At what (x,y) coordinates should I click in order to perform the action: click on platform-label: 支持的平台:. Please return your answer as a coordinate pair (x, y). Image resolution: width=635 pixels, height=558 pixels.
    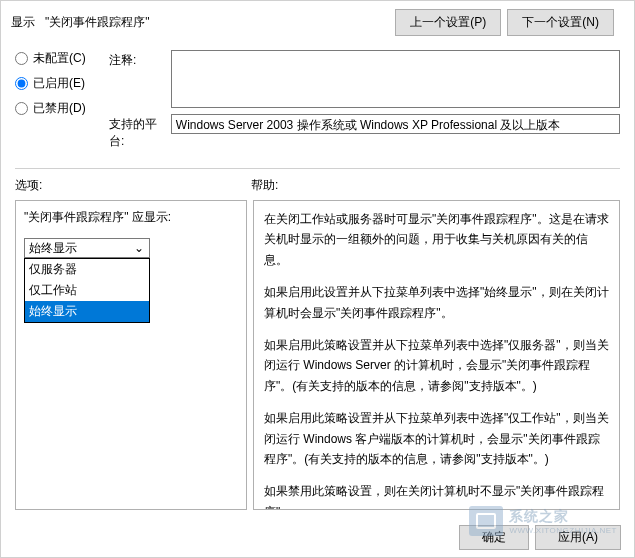
    Looking at the image, I should click on (138, 132).